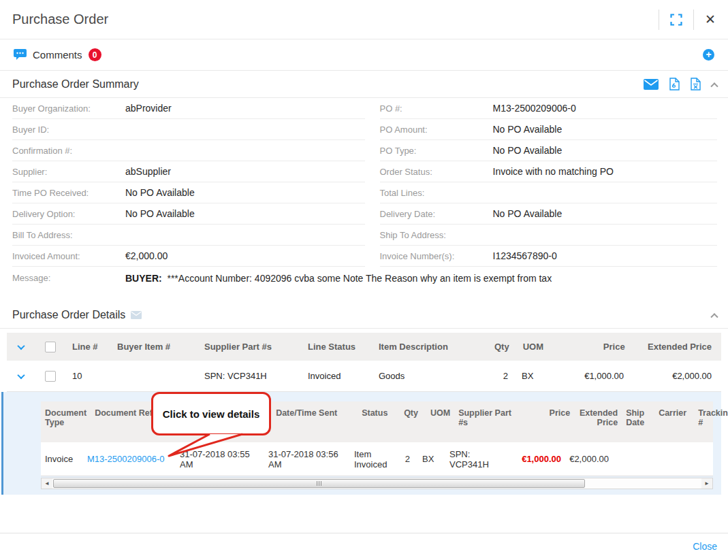  What do you see at coordinates (710, 19) in the screenshot?
I see `close-icon: ✕` at bounding box center [710, 19].